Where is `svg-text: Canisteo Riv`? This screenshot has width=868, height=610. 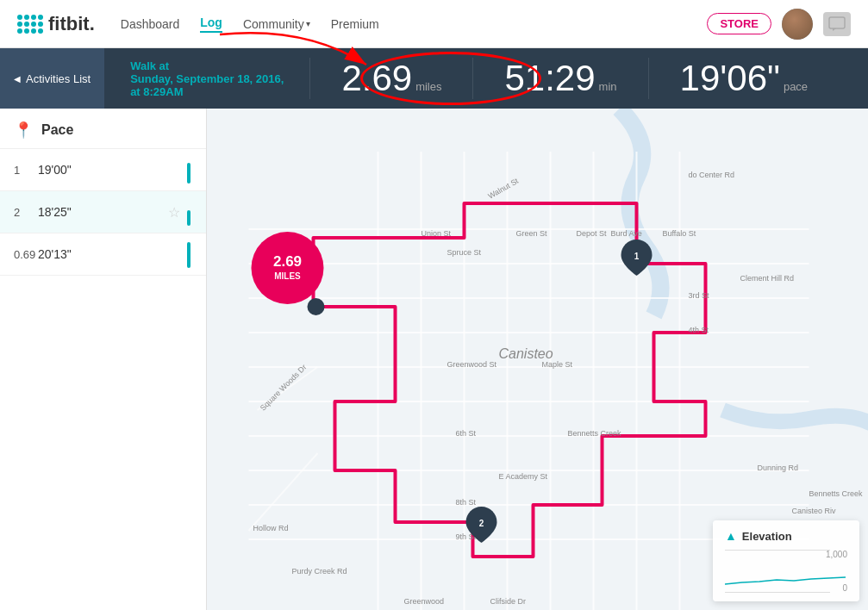 svg-text: Canisteo Riv is located at coordinates (815, 511).